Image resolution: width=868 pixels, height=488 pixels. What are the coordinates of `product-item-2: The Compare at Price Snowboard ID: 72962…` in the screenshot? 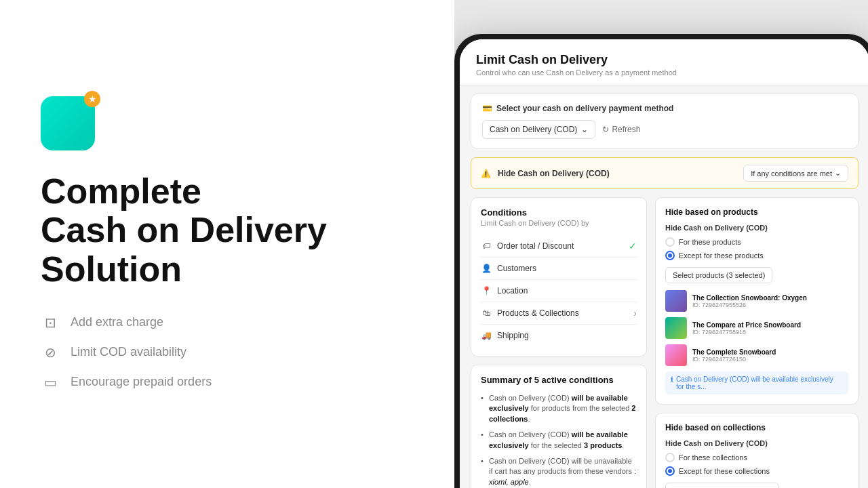 It's located at (757, 328).